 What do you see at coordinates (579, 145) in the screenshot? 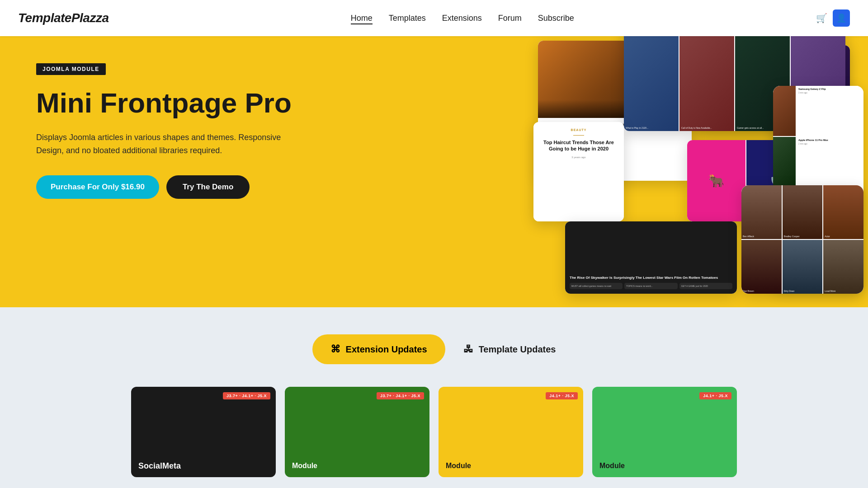
I see `card-b-title: Top Haircut Trends Those Are Going to be…` at bounding box center [579, 145].